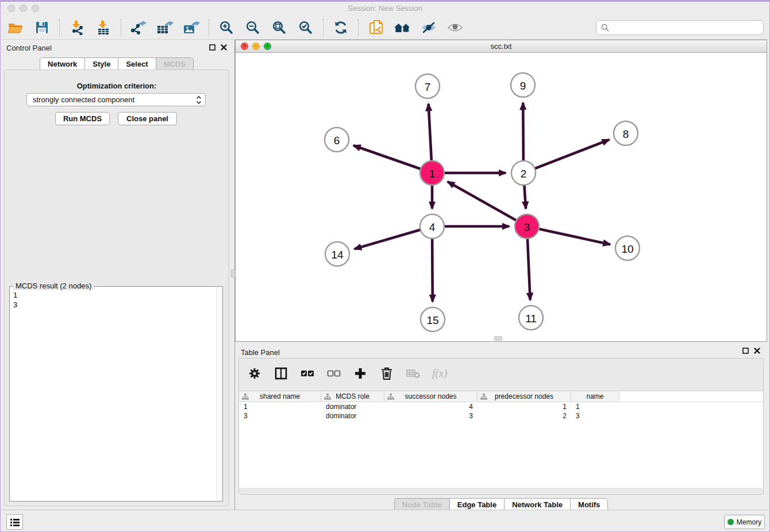  What do you see at coordinates (498, 338) in the screenshot?
I see `horizontal-splitter-handle` at bounding box center [498, 338].